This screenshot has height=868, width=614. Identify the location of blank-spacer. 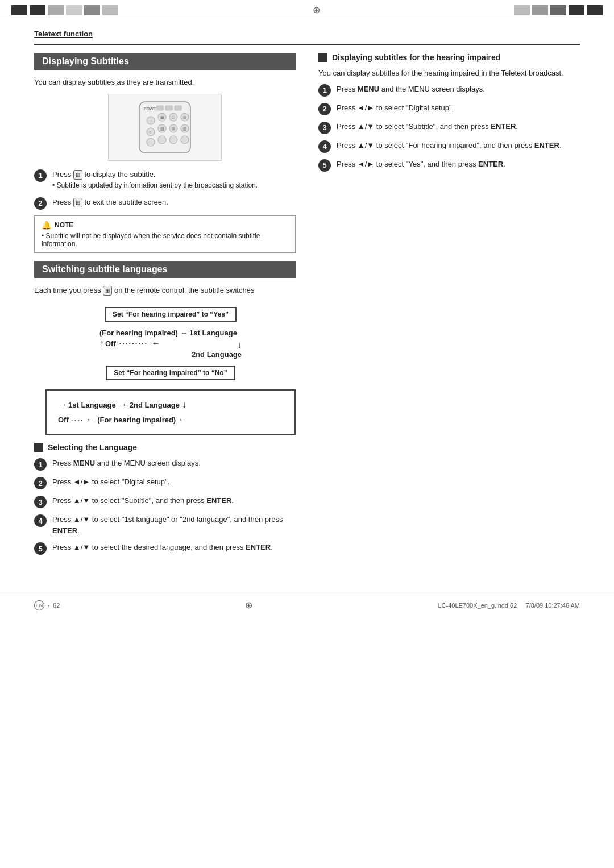
(173, 343).